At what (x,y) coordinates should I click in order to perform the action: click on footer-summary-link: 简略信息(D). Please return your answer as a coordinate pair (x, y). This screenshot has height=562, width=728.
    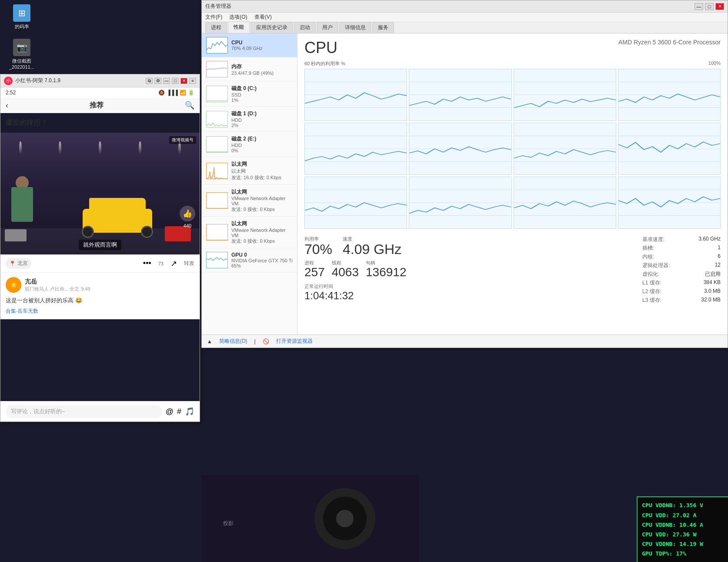
    Looking at the image, I should click on (233, 341).